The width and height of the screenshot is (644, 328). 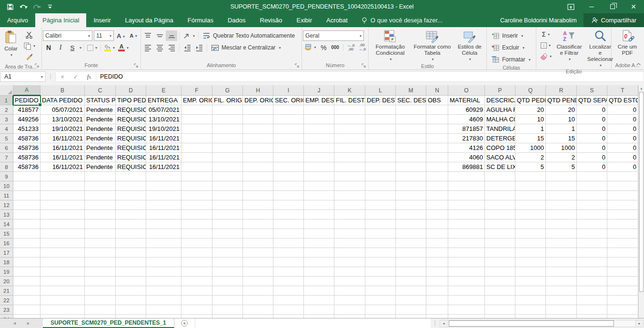 What do you see at coordinates (531, 196) in the screenshot?
I see `cell-Q11` at bounding box center [531, 196].